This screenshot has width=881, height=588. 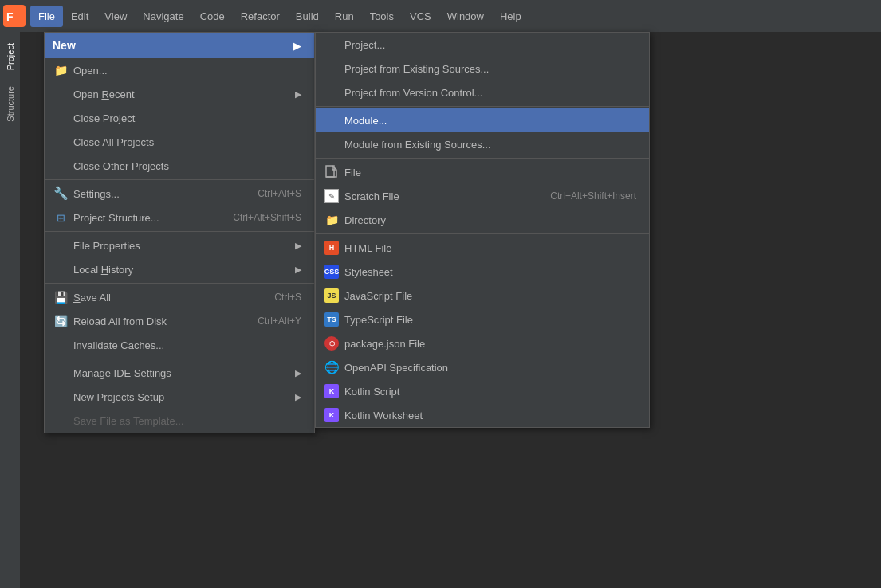 I want to click on blank-icon14, so click(x=332, y=120).